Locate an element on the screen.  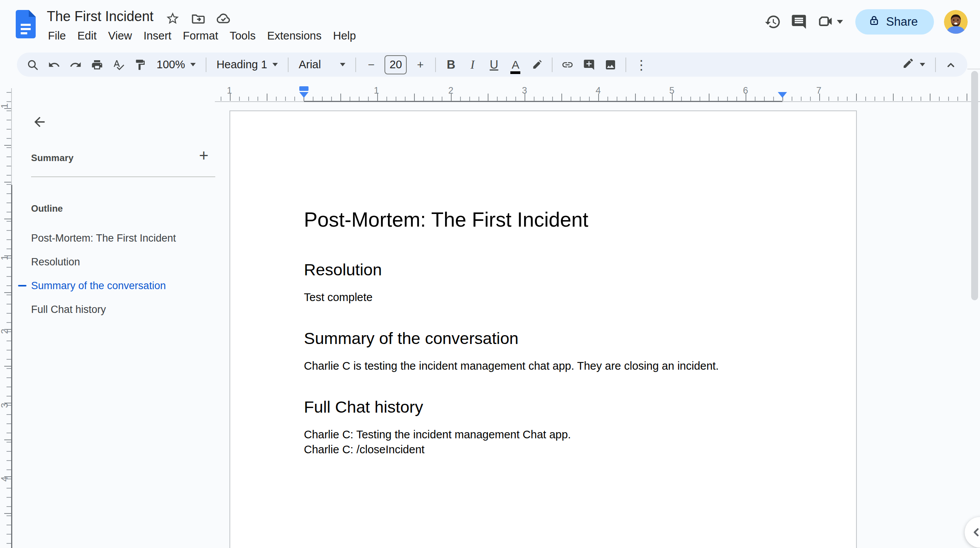
ruler-baseline-active is located at coordinates (543, 101).